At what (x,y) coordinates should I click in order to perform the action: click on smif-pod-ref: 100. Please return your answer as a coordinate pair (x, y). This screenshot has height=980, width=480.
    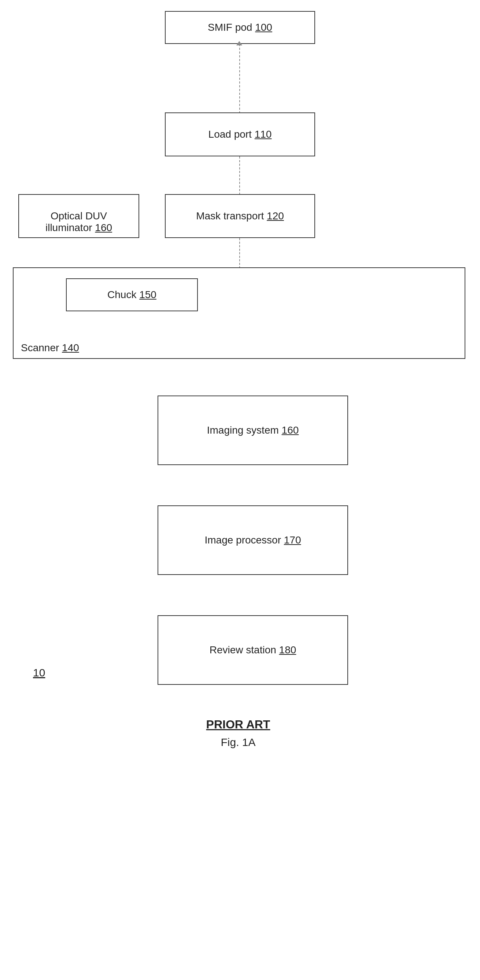
    Looking at the image, I should click on (263, 27).